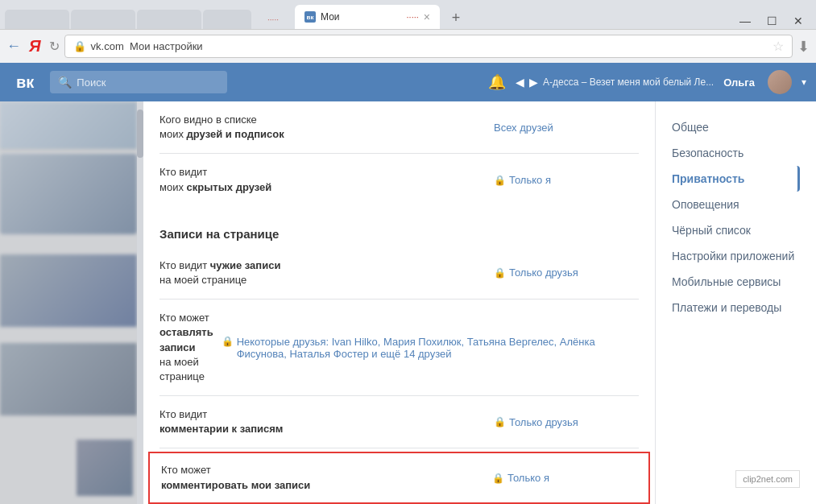 The height and width of the screenshot is (504, 816). What do you see at coordinates (498, 478) in the screenshot?
I see `lock-icon-comment-my-posts: 🔒` at bounding box center [498, 478].